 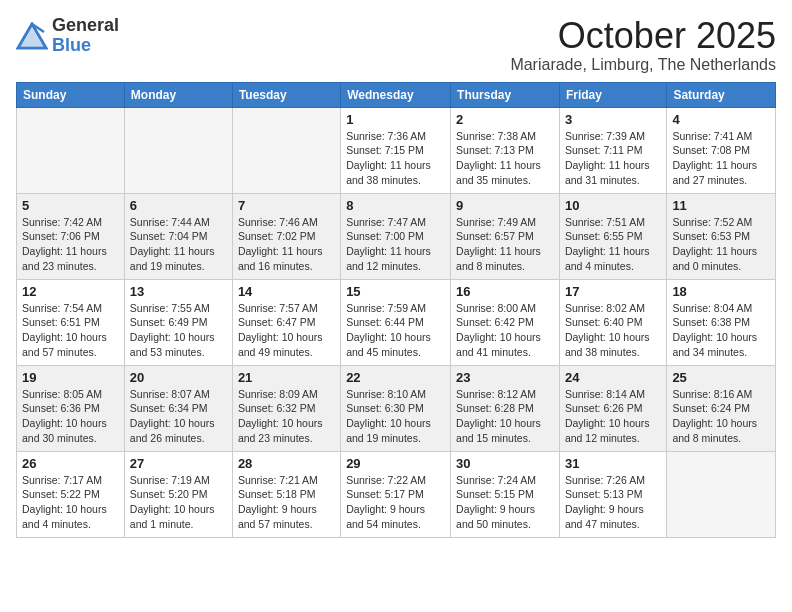 I want to click on calendar-cell: 6Sunrise: 7:44 AMSunset: 7:04 PMDaylight…, so click(x=178, y=236).